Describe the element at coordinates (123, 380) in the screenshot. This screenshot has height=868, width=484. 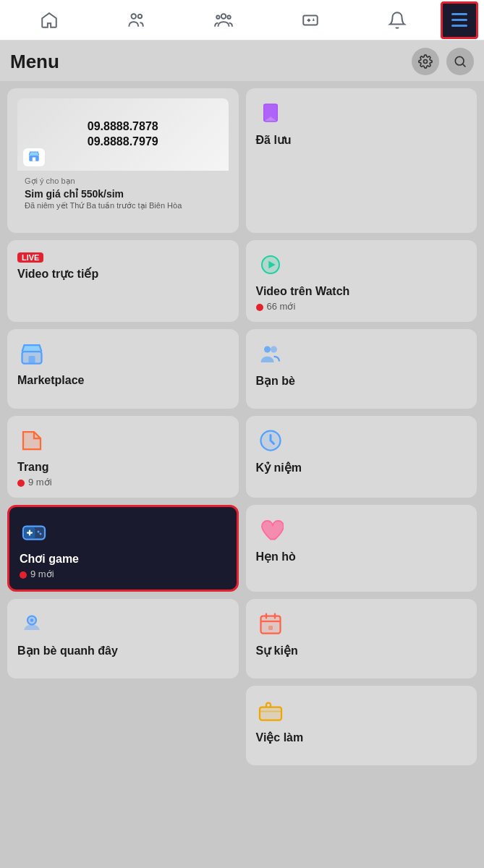
I see `marketplace-label: Marketplace` at that location.